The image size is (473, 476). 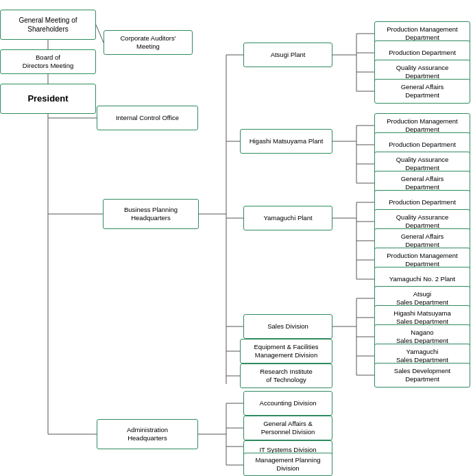 I want to click on president-node: President, so click(x=48, y=99).